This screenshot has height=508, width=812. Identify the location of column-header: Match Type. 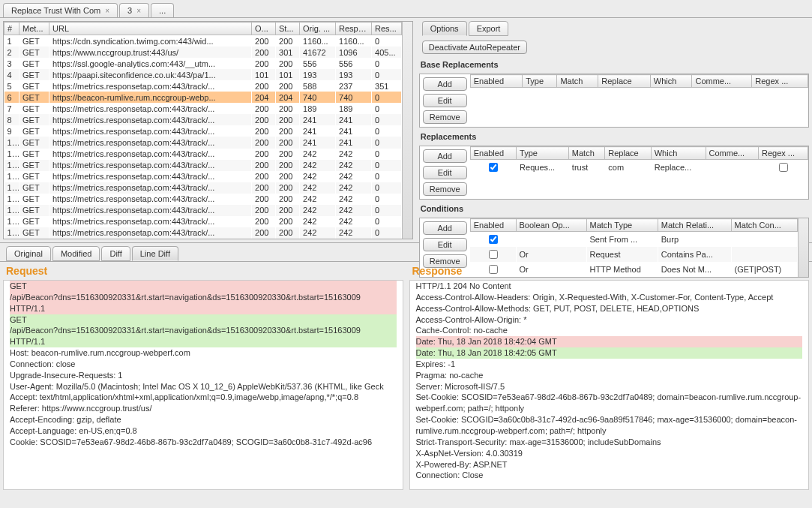
(622, 225).